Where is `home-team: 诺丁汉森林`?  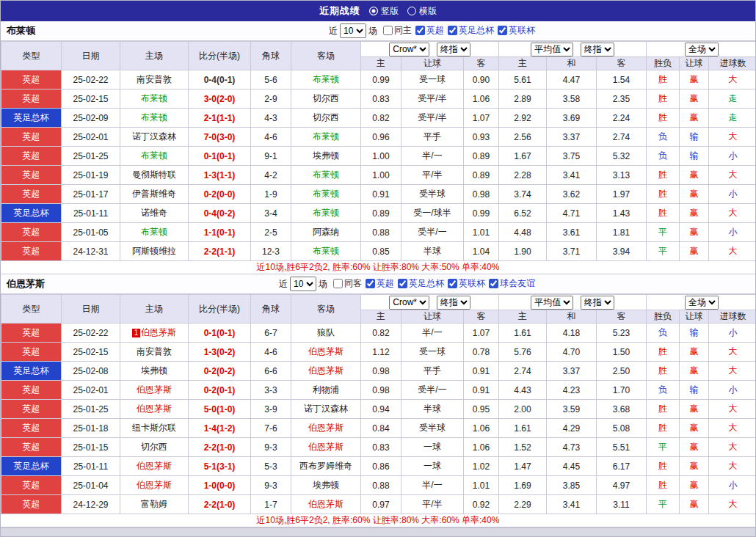 home-team: 诺丁汉森林 is located at coordinates (154, 137).